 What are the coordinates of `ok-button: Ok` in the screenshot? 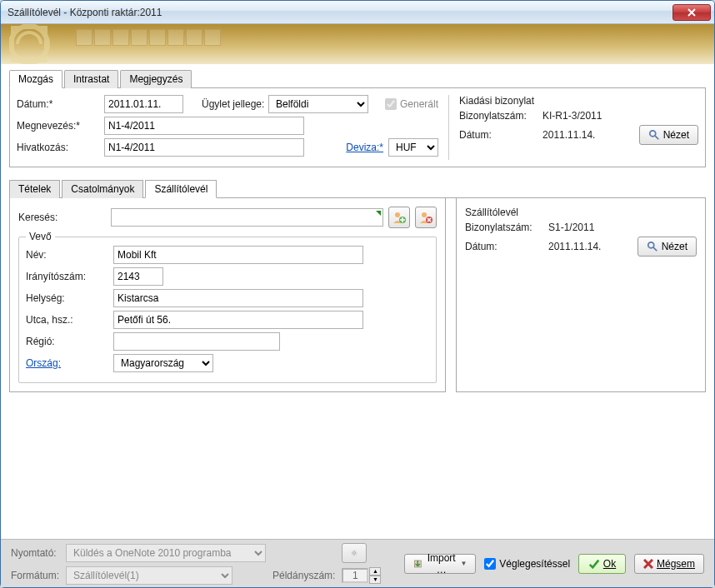 It's located at (602, 564).